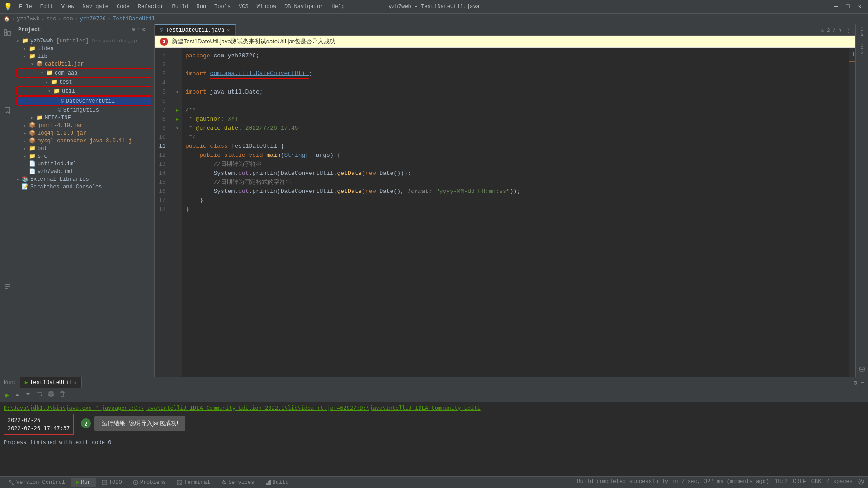  Describe the element at coordinates (338, 7) in the screenshot. I see `menu-help: Help` at that location.